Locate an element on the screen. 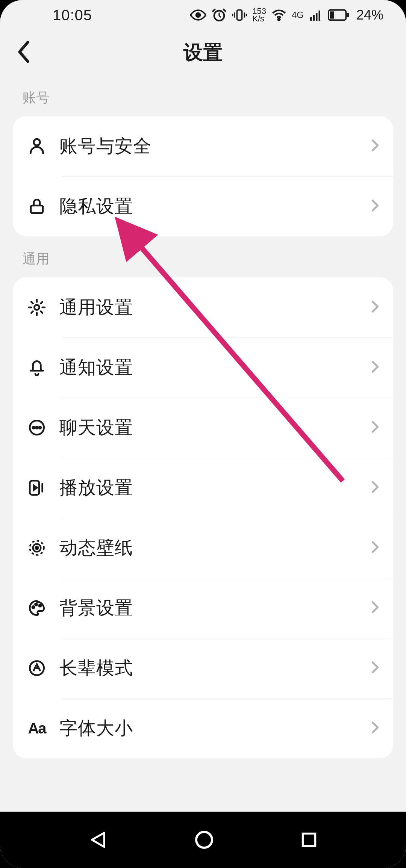 This screenshot has width=406, height=868. network-speed: 153 K/s is located at coordinates (259, 15).